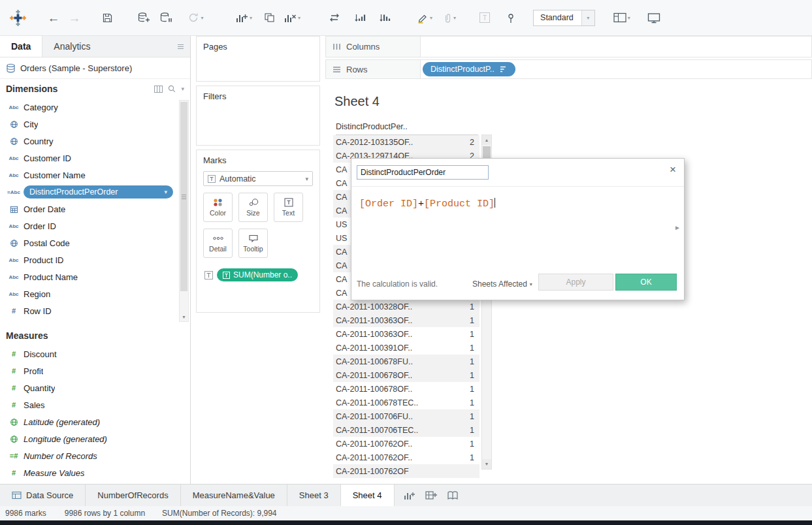 This screenshot has width=812, height=525. What do you see at coordinates (502, 284) in the screenshot?
I see `sheets-affected-dropdown: Sheets Affected ▾` at bounding box center [502, 284].